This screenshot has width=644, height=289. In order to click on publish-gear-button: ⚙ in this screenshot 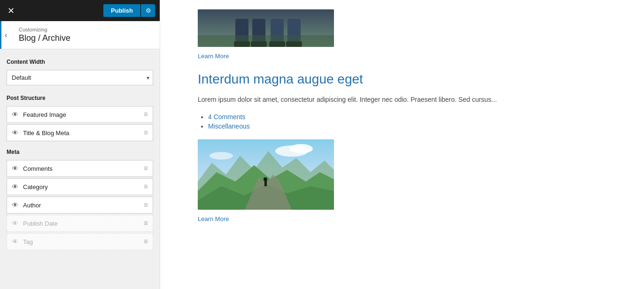, I will do `click(148, 10)`.